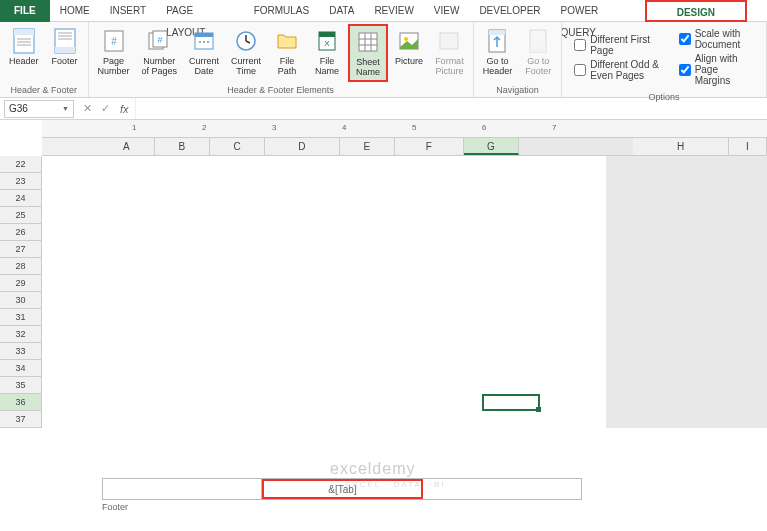  What do you see at coordinates (134, 128) in the screenshot?
I see `ruler-mark: 1` at bounding box center [134, 128].